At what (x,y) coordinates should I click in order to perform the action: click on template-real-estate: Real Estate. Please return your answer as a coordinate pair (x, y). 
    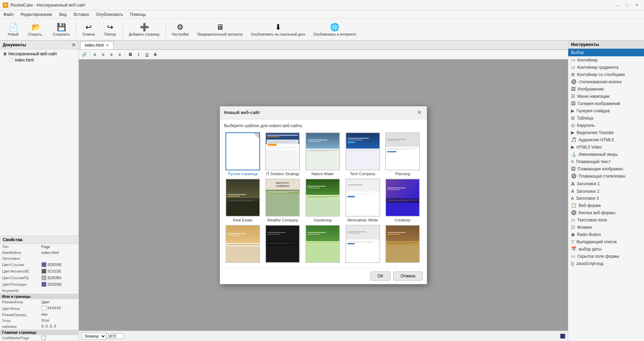
    Looking at the image, I should click on (243, 200).